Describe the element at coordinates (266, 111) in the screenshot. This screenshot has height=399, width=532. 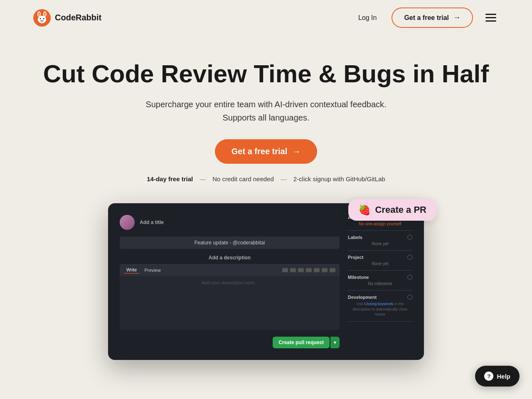
I see `hero-subtitle: Supercharge your entire team with AI-dri…` at that location.